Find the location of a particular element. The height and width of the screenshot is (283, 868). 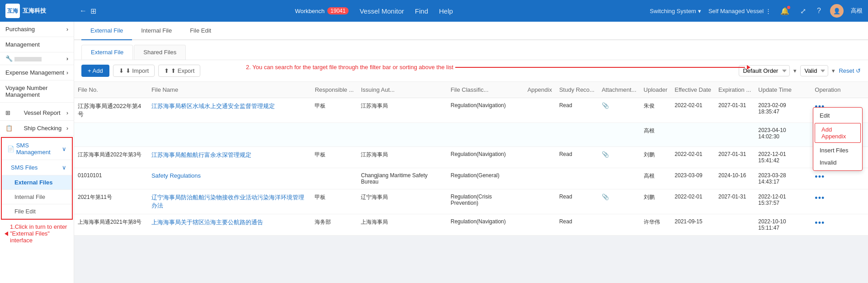

sidebar-item-external-files: External Files is located at coordinates (37, 183).